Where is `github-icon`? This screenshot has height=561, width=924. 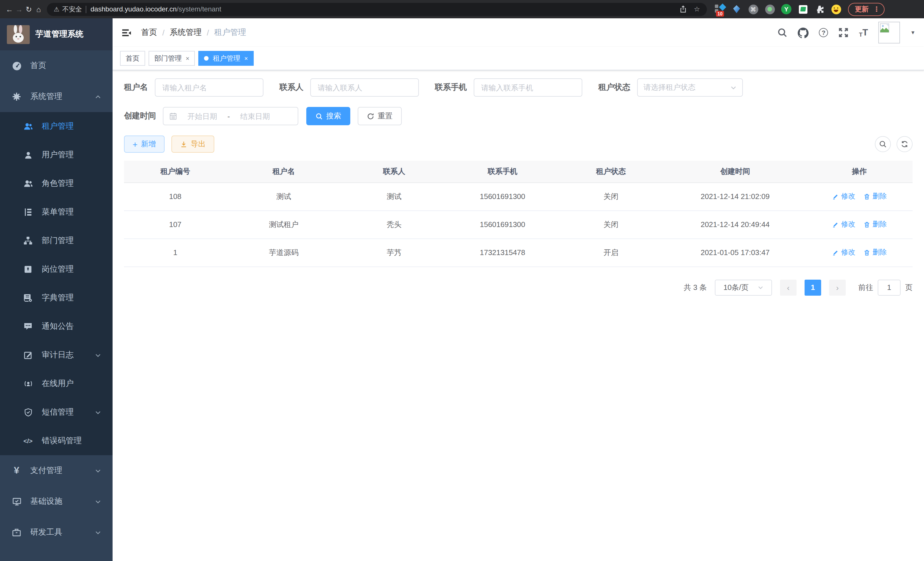 github-icon is located at coordinates (803, 32).